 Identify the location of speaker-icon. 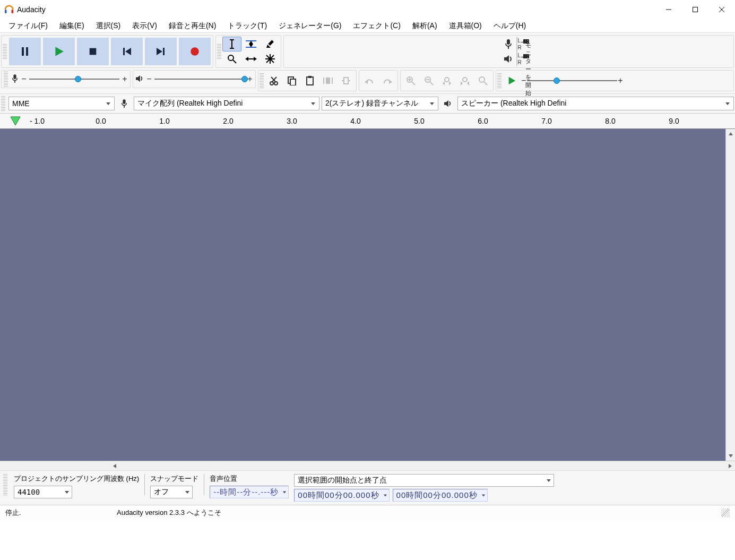
(508, 59).